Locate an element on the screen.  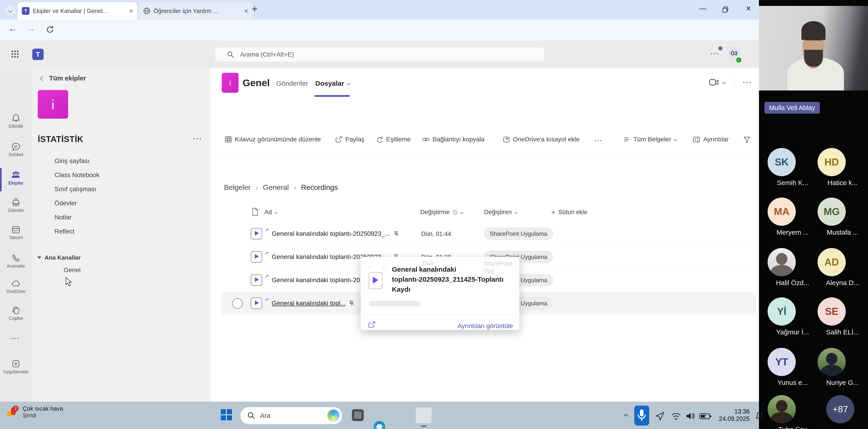
mic-icon is located at coordinates (642, 416).